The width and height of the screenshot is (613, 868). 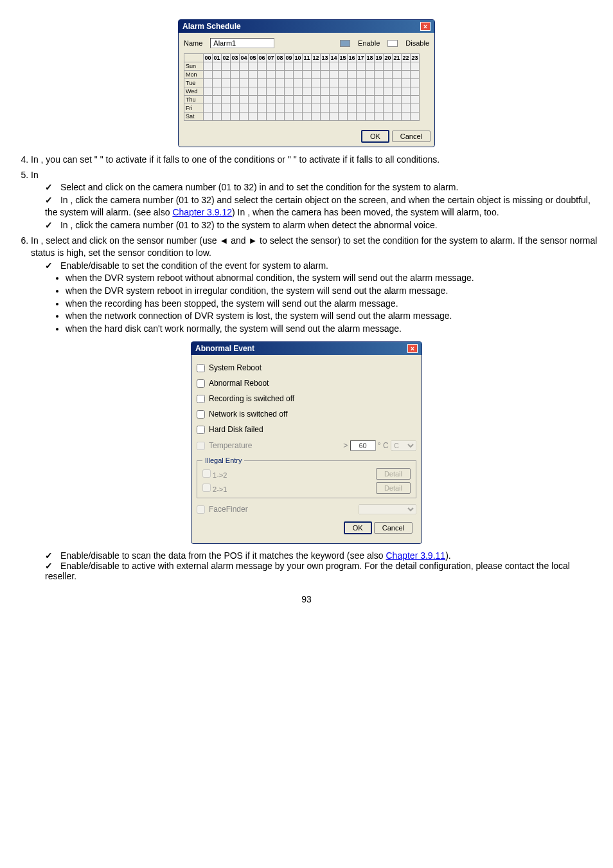 I want to click on temperature-label: Temperature, so click(x=230, y=446).